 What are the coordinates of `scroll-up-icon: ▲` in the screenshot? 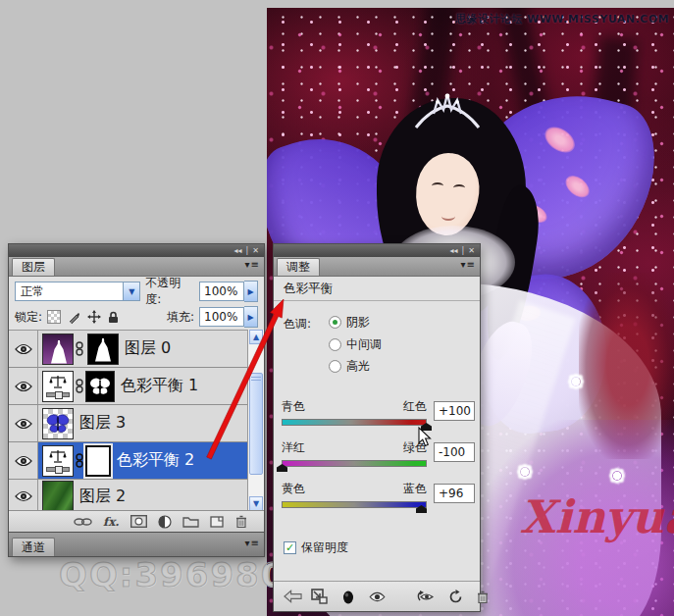 It's located at (256, 337).